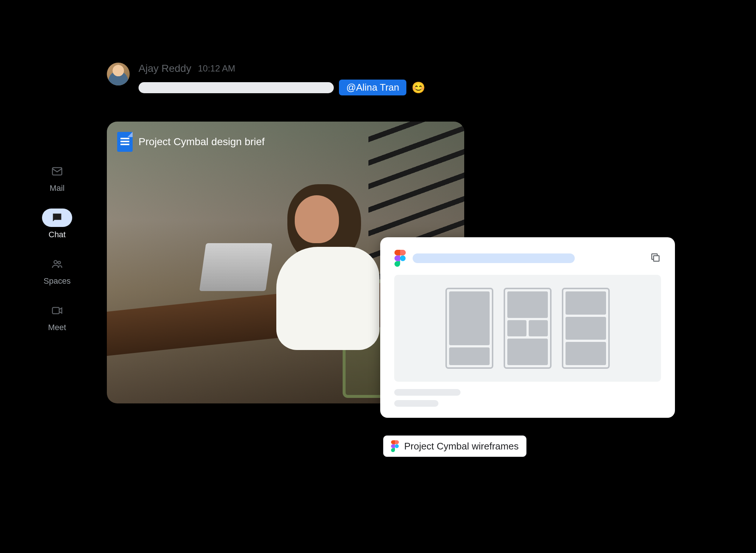 This screenshot has height=553, width=756. What do you see at coordinates (57, 178) in the screenshot?
I see `nav-mail: Mail` at bounding box center [57, 178].